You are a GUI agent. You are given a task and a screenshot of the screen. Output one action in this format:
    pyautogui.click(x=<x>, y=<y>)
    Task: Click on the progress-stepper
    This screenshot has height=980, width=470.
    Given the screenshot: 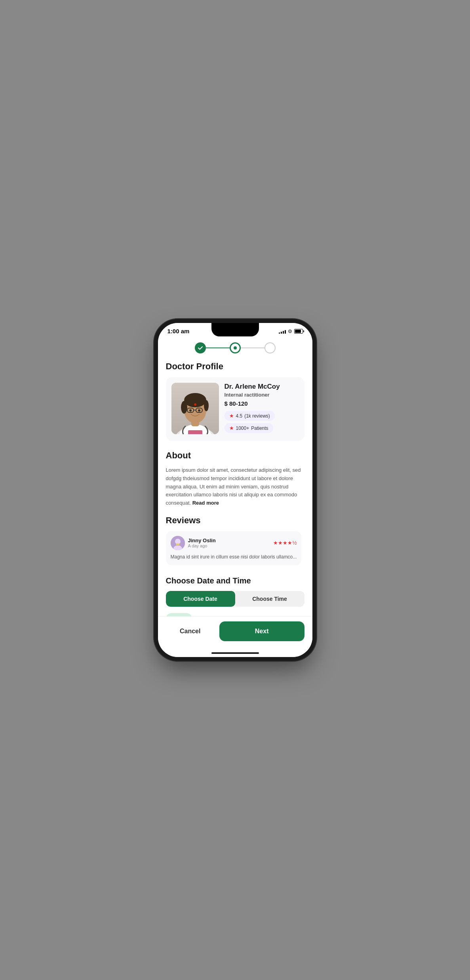 What is the action you would take?
    pyautogui.click(x=235, y=349)
    